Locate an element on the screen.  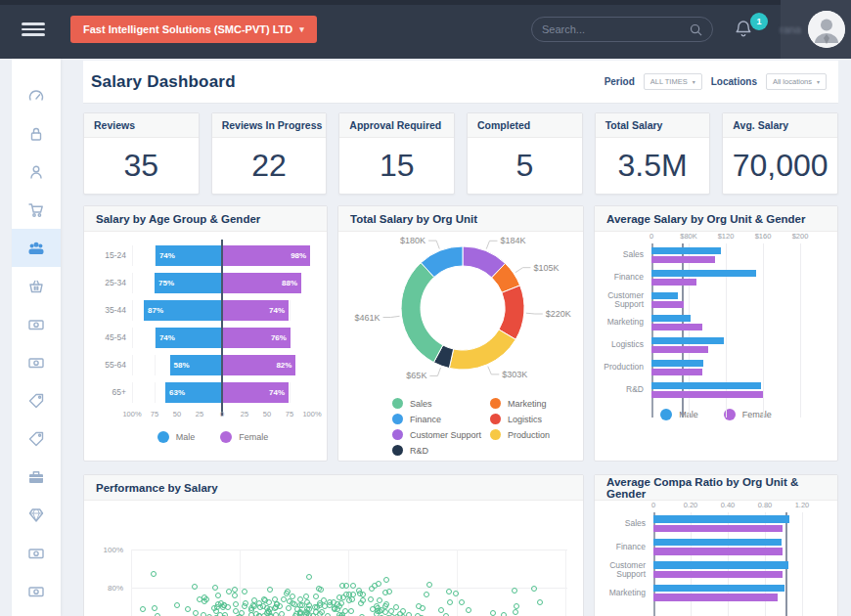
company-selector-button: Fast Intelligent Solutions (SMC-PVT) LTD… is located at coordinates (194, 29).